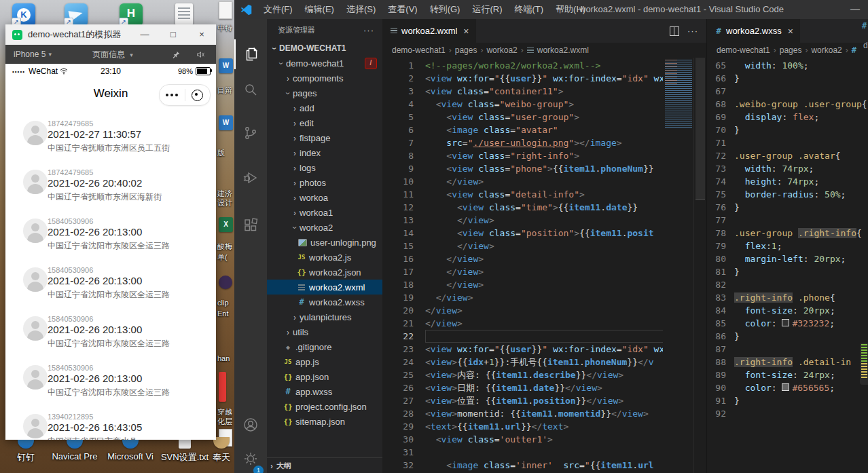 The height and width of the screenshot is (473, 868). Describe the element at coordinates (538, 400) in the screenshot. I see `code-line-27: 27<view>位置: {{item11.position}}</view>` at that location.